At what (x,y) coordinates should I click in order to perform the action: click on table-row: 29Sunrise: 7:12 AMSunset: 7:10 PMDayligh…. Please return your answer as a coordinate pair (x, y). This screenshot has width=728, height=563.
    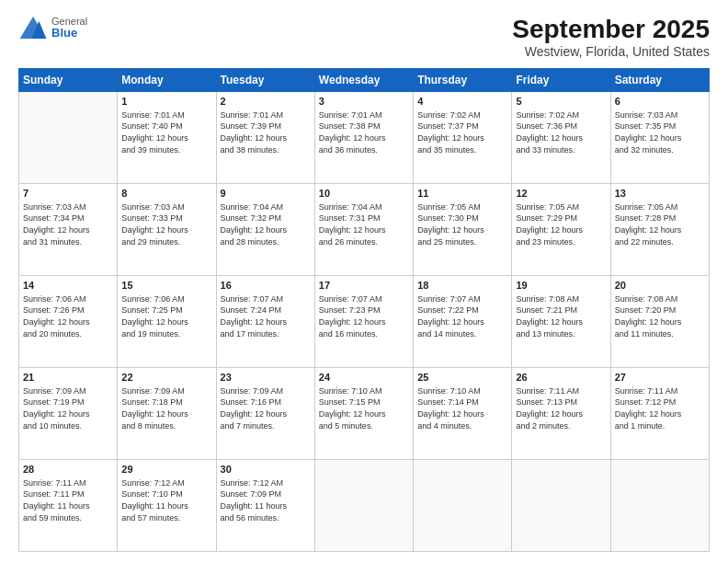
    Looking at the image, I should click on (167, 506).